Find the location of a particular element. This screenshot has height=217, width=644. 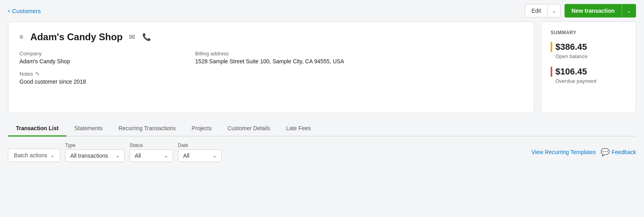

date-filter-select: All ⌄ is located at coordinates (200, 156).